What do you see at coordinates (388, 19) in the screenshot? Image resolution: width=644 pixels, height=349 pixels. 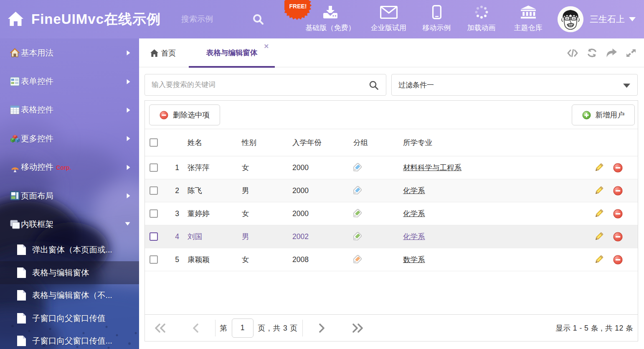 I see `header-nav-item: 企业版试用` at bounding box center [388, 19].